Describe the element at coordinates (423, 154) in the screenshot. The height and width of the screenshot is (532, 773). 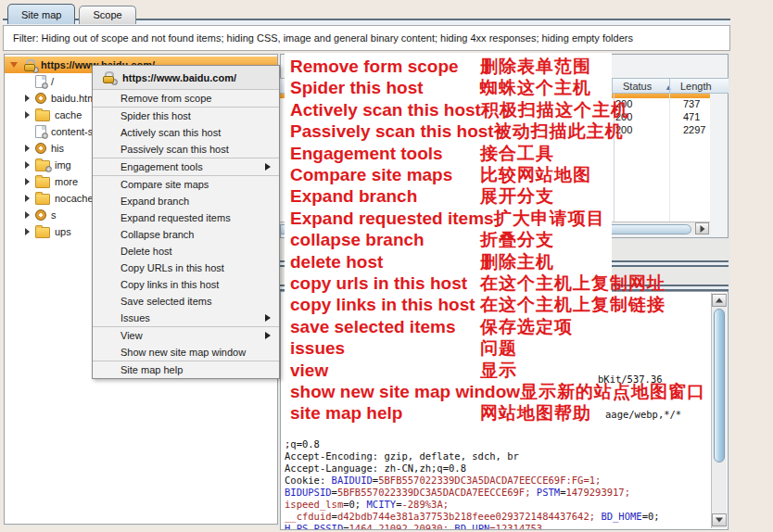
I see `annotation-line: Engagement tools接合工具` at that location.